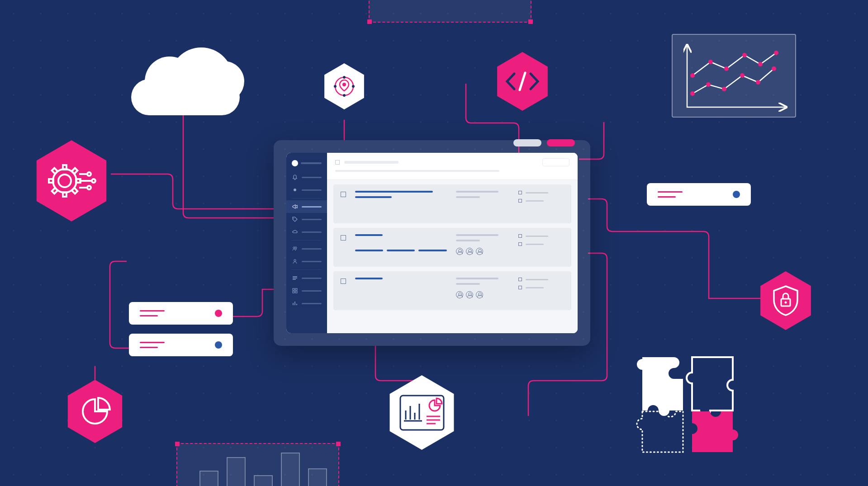  I want to click on ghost-bars-icon, so click(259, 465).